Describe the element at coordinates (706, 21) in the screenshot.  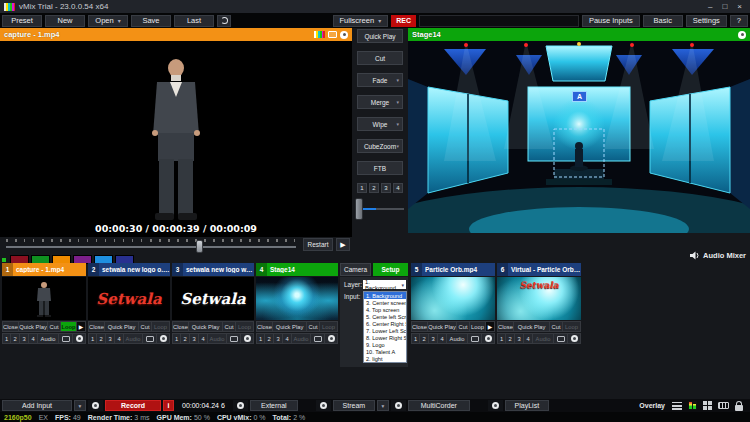
I see `settings-button: Settings` at that location.